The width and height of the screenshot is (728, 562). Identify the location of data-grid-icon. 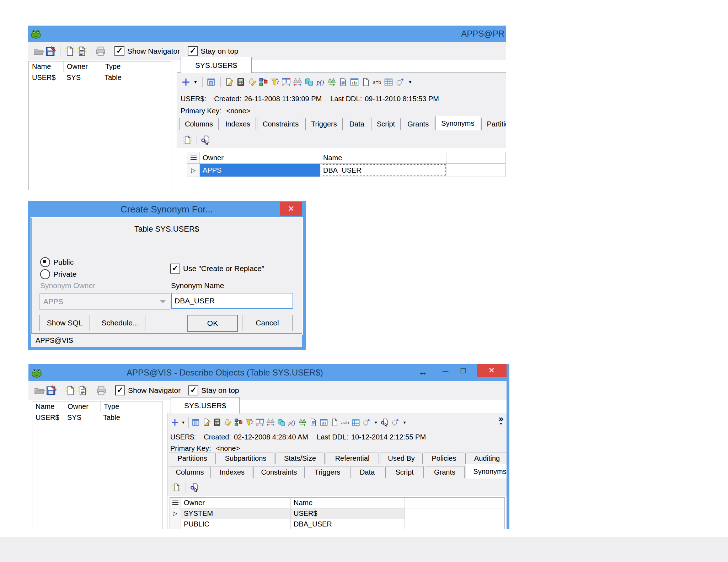
(389, 82).